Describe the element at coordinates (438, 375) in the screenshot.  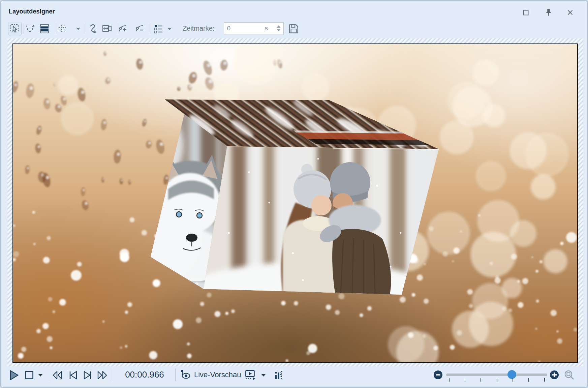
I see `zoom-out-icon` at that location.